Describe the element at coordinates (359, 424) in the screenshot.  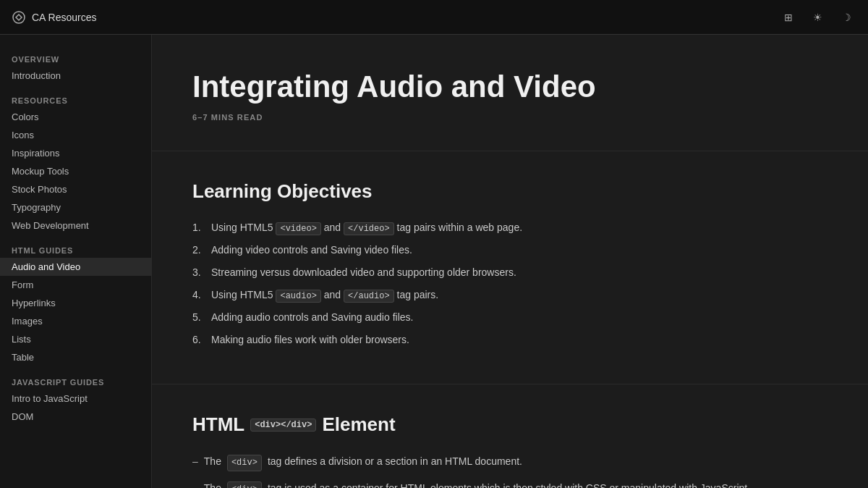
I see `div-title-suffix: Element` at that location.